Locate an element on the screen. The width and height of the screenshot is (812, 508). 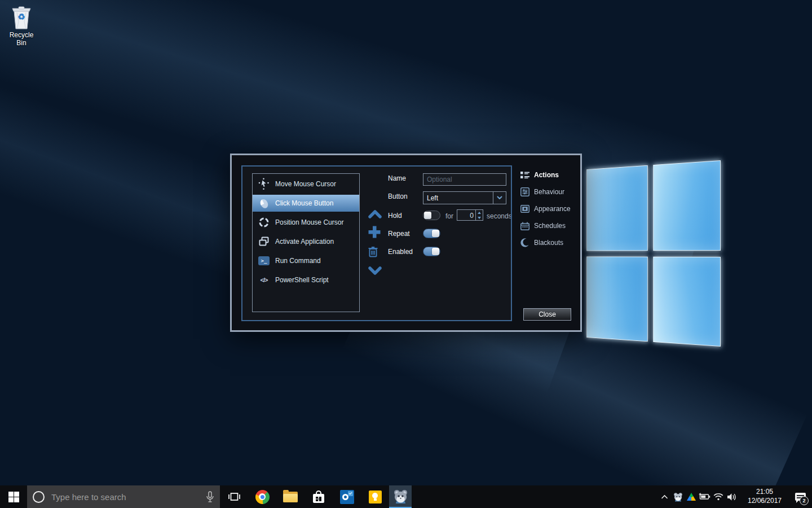
cortana-icon is located at coordinates (38, 497).